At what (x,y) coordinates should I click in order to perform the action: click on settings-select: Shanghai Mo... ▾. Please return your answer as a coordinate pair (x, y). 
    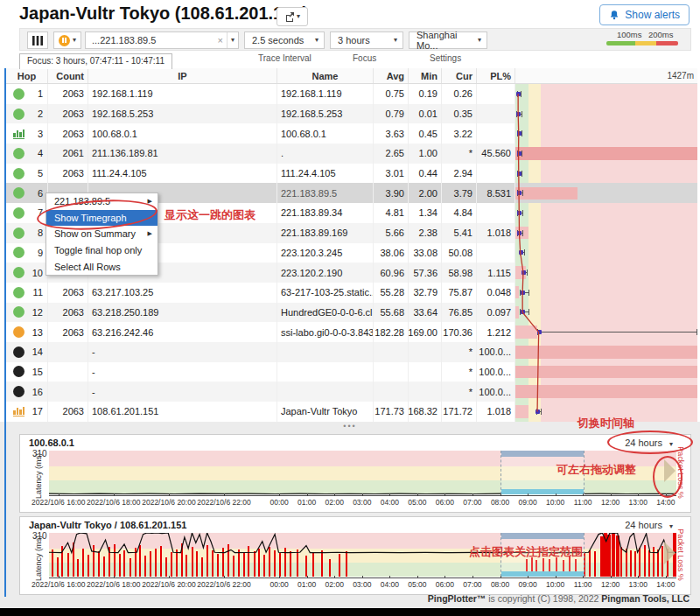
    Looking at the image, I should click on (448, 40).